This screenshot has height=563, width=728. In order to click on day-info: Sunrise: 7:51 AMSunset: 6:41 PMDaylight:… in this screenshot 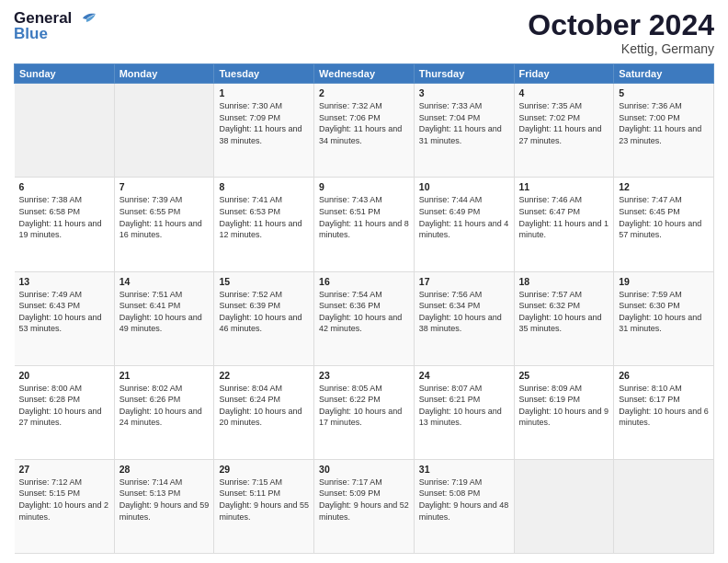, I will do `click(165, 312)`.